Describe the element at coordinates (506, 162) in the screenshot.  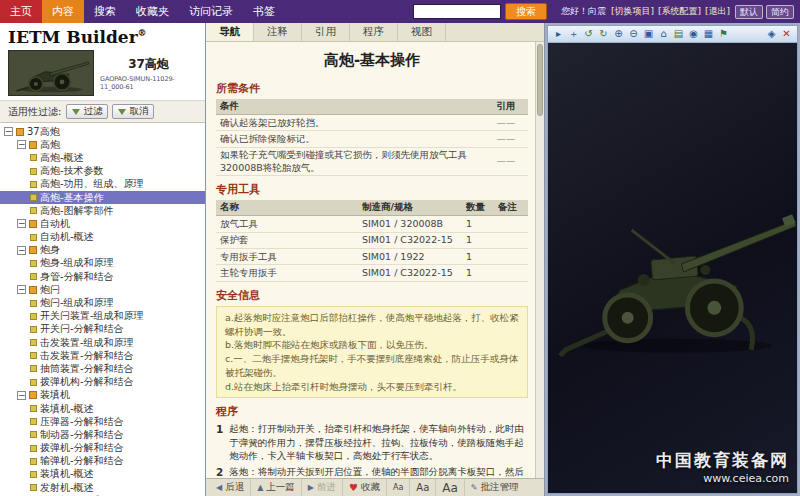
I see `condition-ref: ——` at that location.